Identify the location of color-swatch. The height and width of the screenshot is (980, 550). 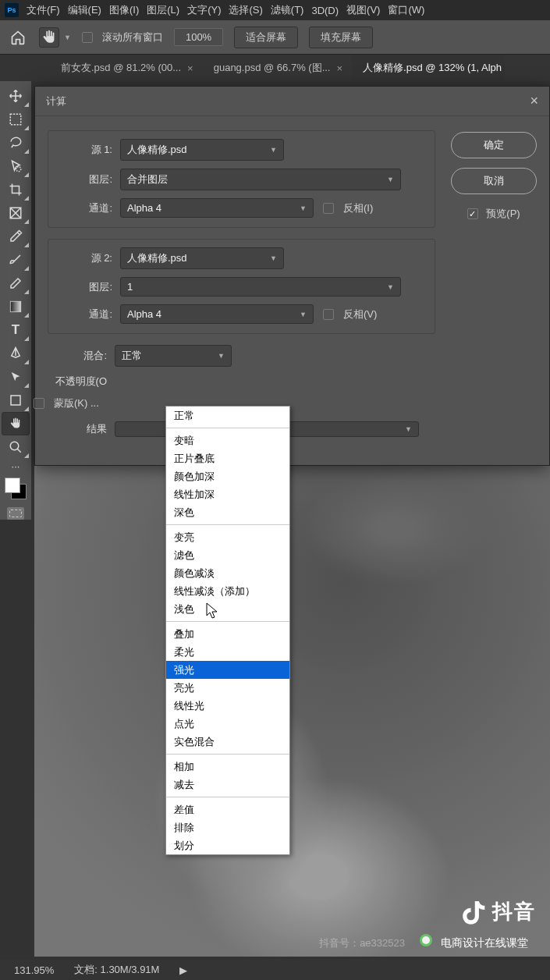
(16, 488).